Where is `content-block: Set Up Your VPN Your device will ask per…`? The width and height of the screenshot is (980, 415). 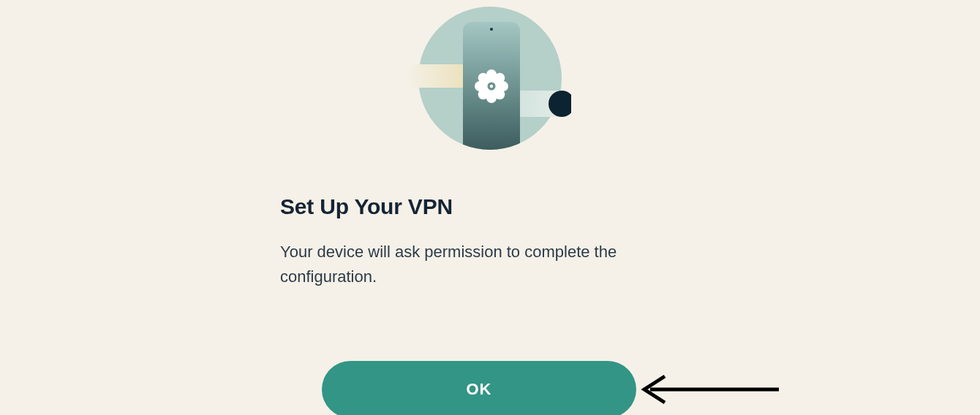
content-block: Set Up Your VPN Your device will ask per… is located at coordinates (490, 242).